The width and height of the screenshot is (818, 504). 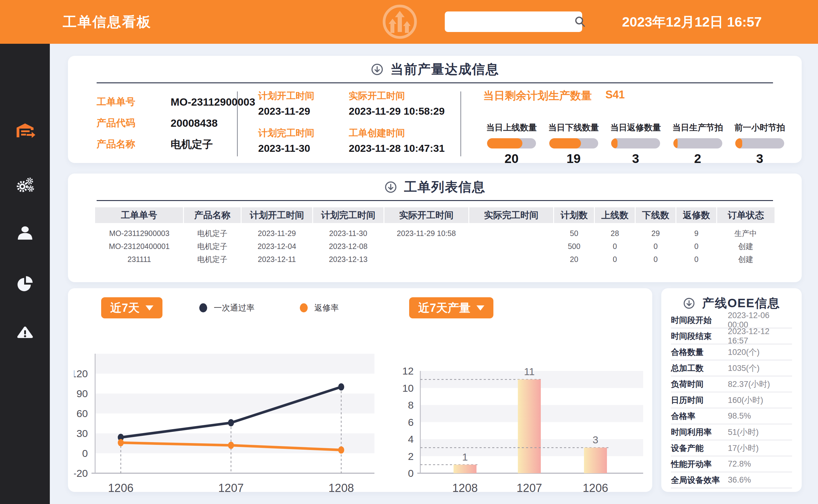 I want to click on legend-label: 返修率, so click(x=327, y=308).